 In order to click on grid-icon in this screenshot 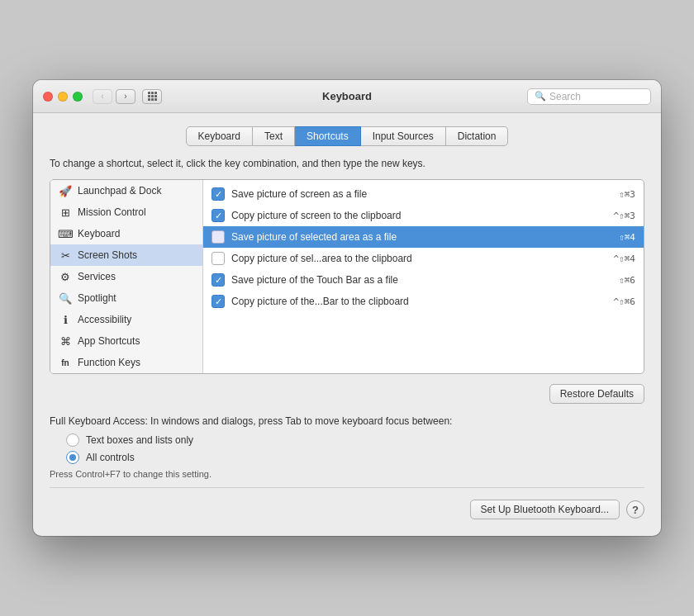, I will do `click(152, 96)`.